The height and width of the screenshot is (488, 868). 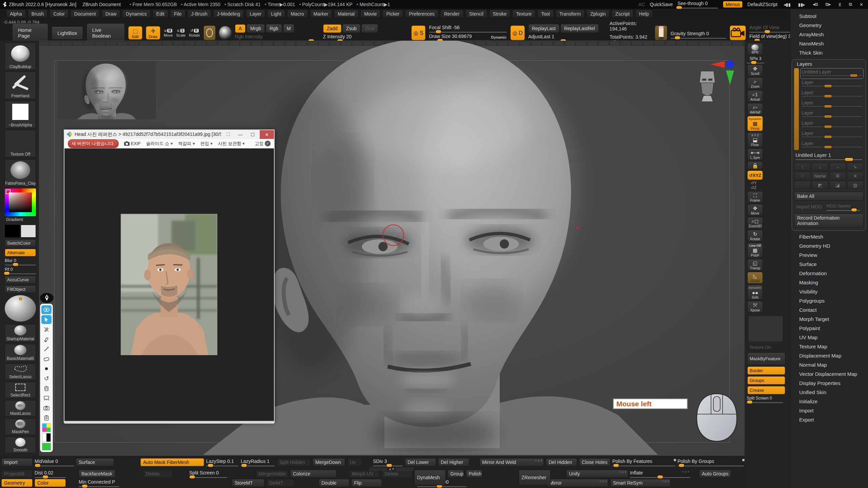 What do you see at coordinates (829, 237) in the screenshot?
I see `tool-palette-item: FiberMesh` at bounding box center [829, 237].